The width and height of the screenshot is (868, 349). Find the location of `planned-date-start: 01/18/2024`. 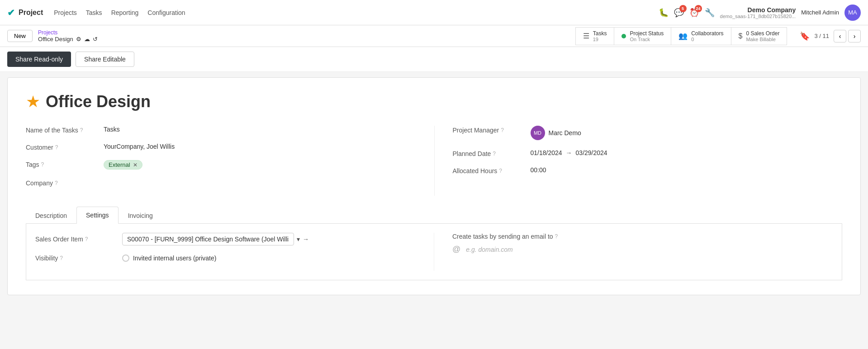

planned-date-start: 01/18/2024 is located at coordinates (546, 153).